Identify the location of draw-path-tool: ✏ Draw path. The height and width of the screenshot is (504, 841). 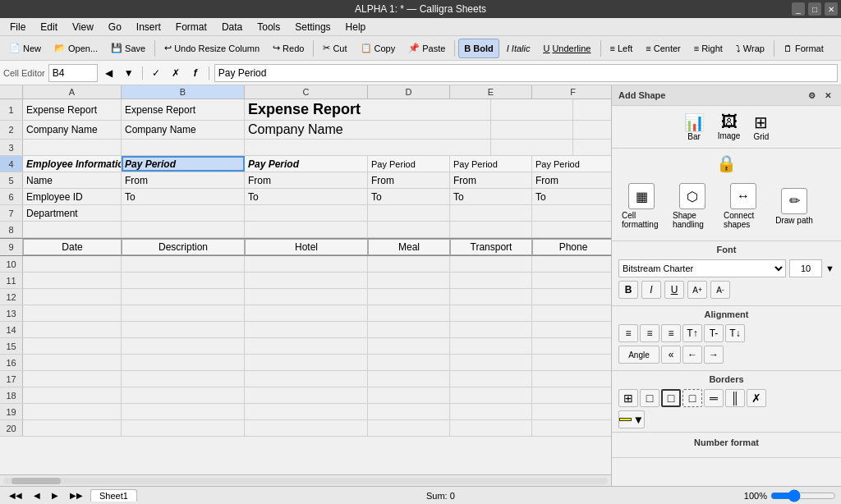
(794, 207).